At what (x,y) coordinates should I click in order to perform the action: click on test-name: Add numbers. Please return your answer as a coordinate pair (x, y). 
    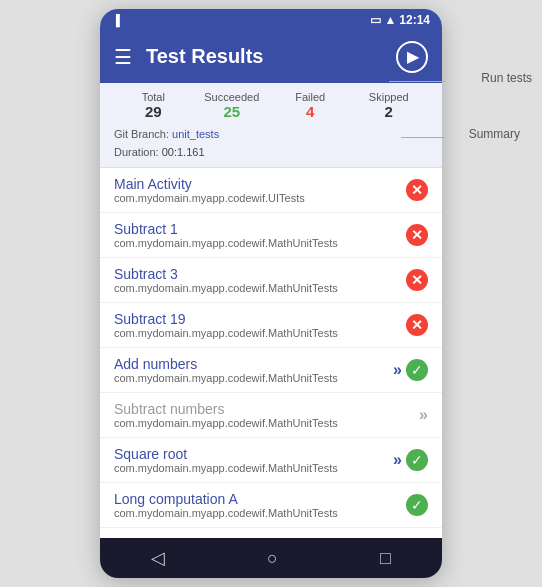
    Looking at the image, I should click on (254, 364).